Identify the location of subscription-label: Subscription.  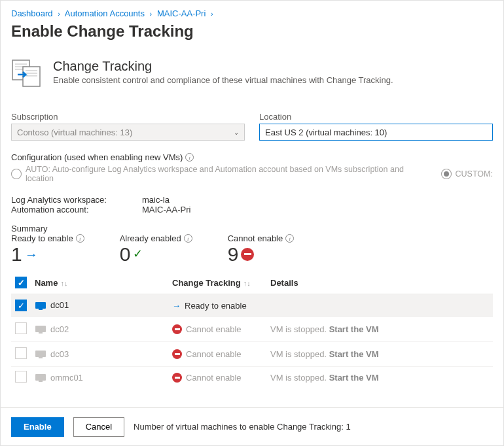
(128, 116).